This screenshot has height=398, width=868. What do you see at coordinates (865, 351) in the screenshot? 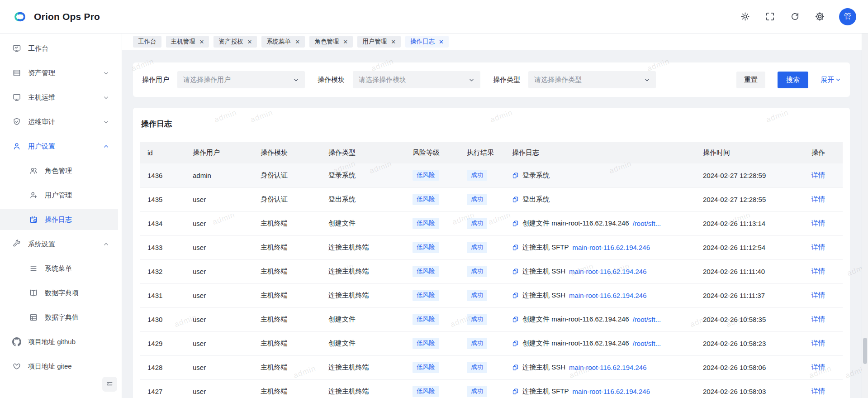
I see `scrollbar-thumb` at bounding box center [865, 351].